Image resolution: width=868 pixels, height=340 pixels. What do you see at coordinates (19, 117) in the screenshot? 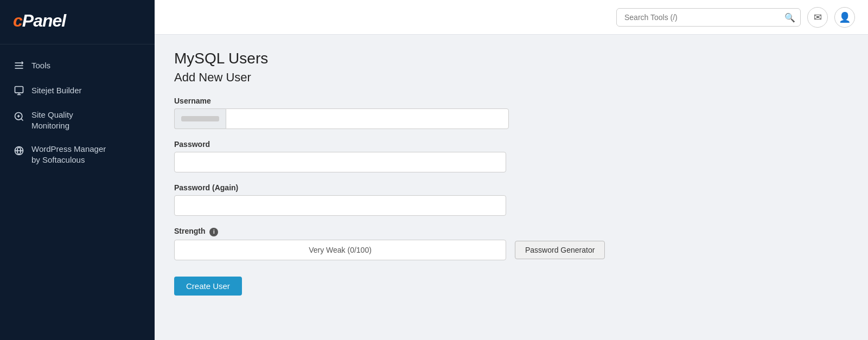
I see `site-quality-icon` at bounding box center [19, 117].